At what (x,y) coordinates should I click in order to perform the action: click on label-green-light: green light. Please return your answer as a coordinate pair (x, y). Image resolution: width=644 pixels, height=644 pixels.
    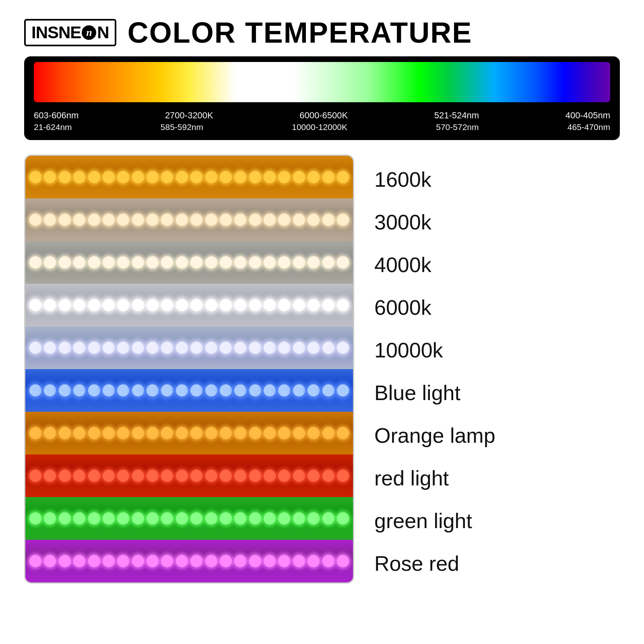
    Looking at the image, I should click on (497, 521).